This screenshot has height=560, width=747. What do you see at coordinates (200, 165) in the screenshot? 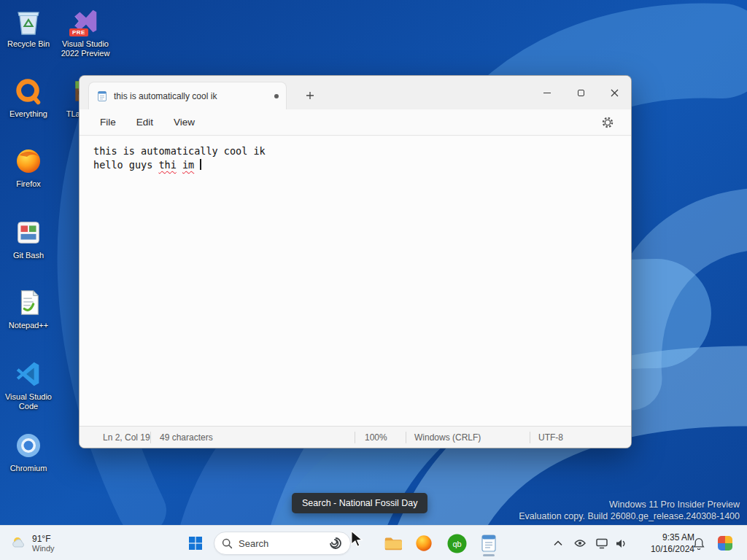
I see `text-caret` at bounding box center [200, 165].